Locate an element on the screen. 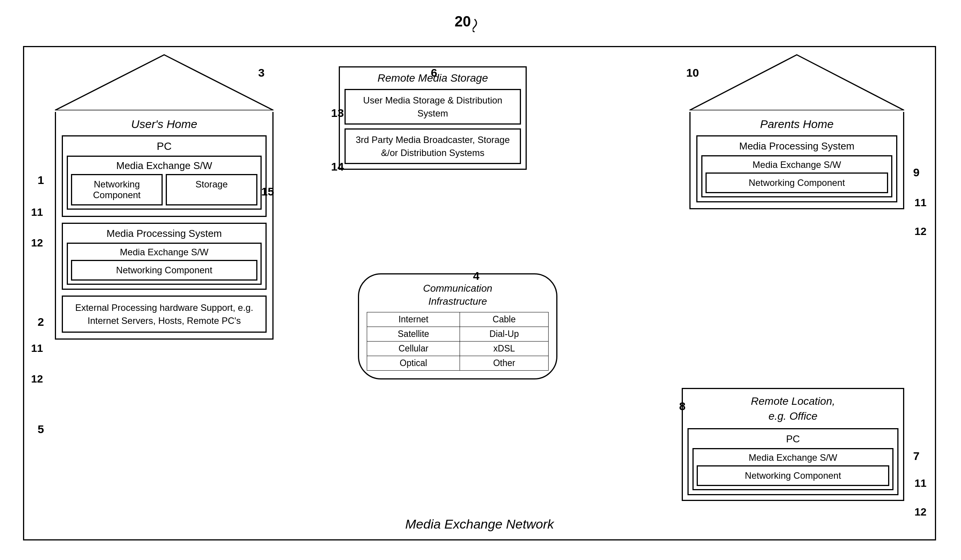 The image size is (961, 560). remote-pc-mexchange: Media Exchange S/W is located at coordinates (793, 458).